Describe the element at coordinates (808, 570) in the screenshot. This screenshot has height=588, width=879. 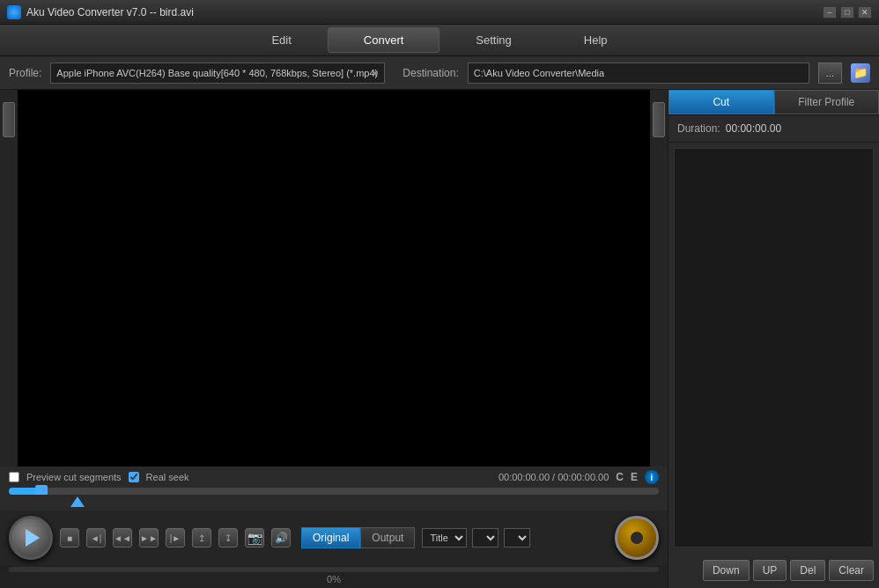
I see `del-button: Del` at that location.